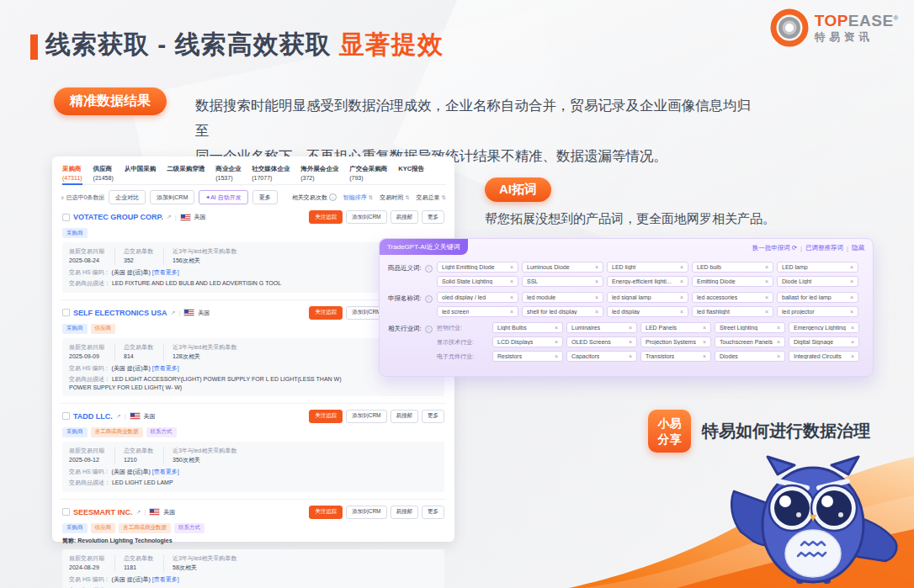  I want to click on tab-从中国采购: 从中国采购, so click(141, 169).